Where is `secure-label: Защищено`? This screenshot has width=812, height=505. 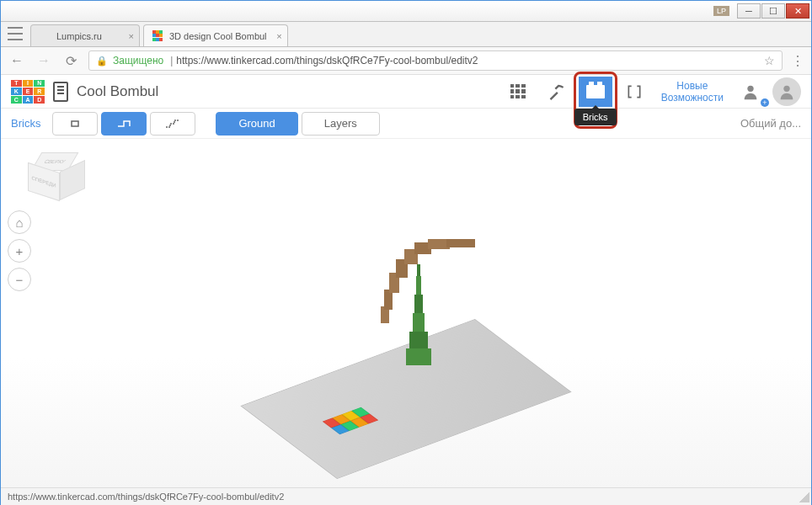
secure-label: Защищено is located at coordinates (138, 61).